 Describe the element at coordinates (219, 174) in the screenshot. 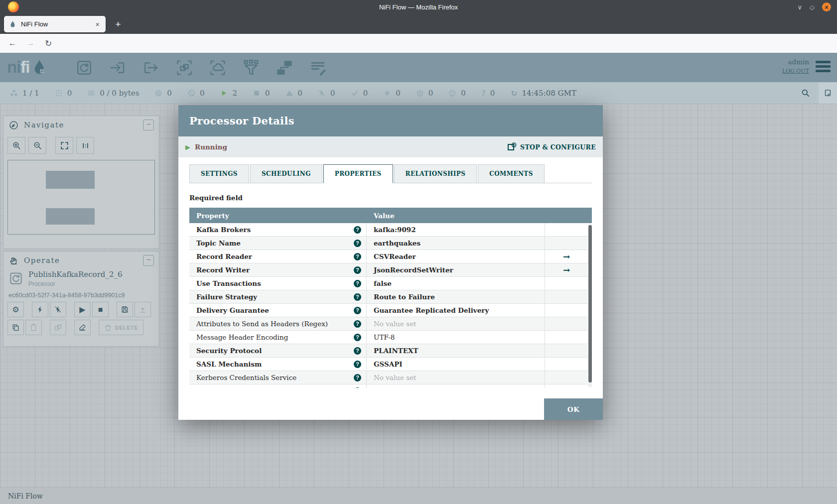

I see `tab-settings: SETTINGS` at that location.